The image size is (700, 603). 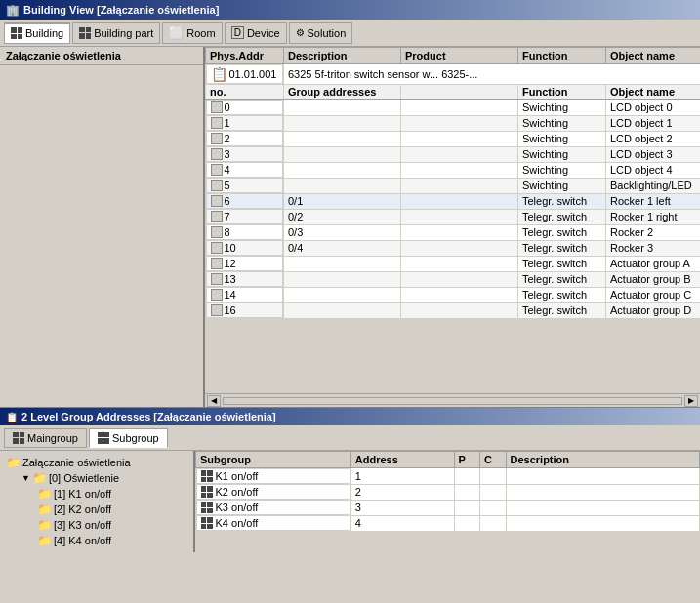 What do you see at coordinates (343, 92) in the screenshot?
I see `subheader-addresses: Group addresses` at bounding box center [343, 92].